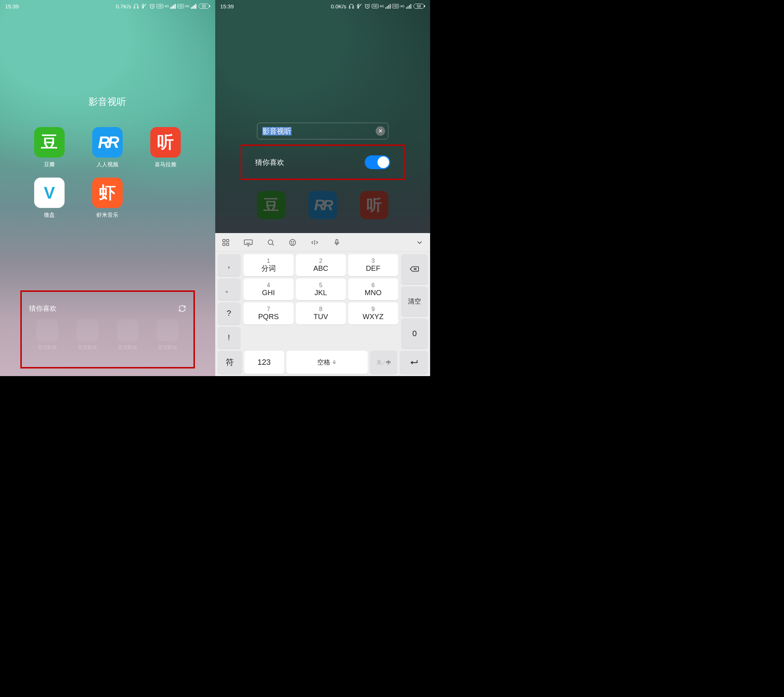 This screenshot has height=697, width=784. I want to click on app-douban: 豆豆瓣, so click(49, 147).